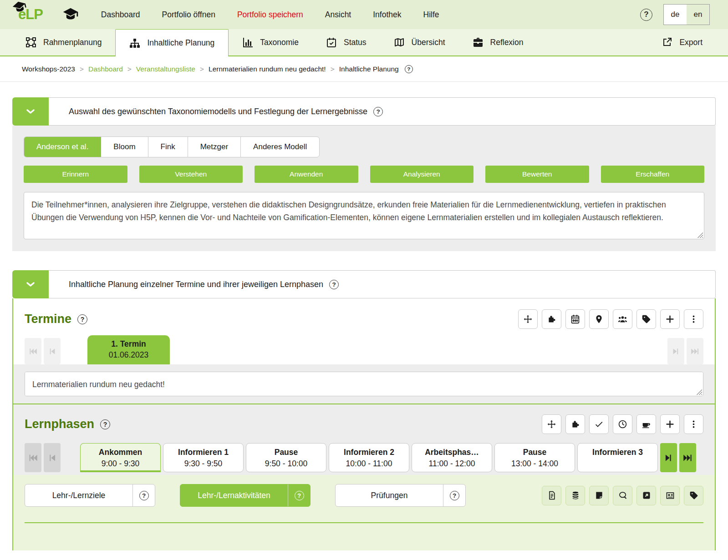 This screenshot has width=728, height=560. What do you see at coordinates (128, 350) in the screenshot?
I see `termin-tab-1: 1. Termin 01.06.2023` at bounding box center [128, 350].